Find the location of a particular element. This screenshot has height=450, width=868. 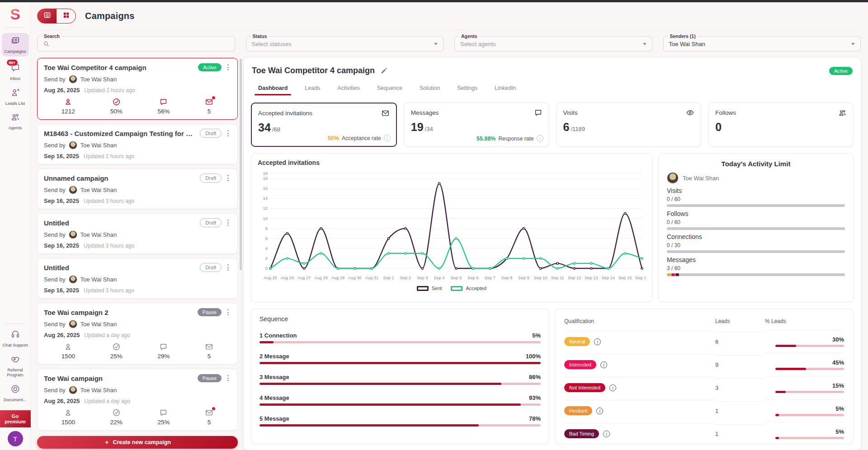

edit-pencil-icon is located at coordinates (384, 70).